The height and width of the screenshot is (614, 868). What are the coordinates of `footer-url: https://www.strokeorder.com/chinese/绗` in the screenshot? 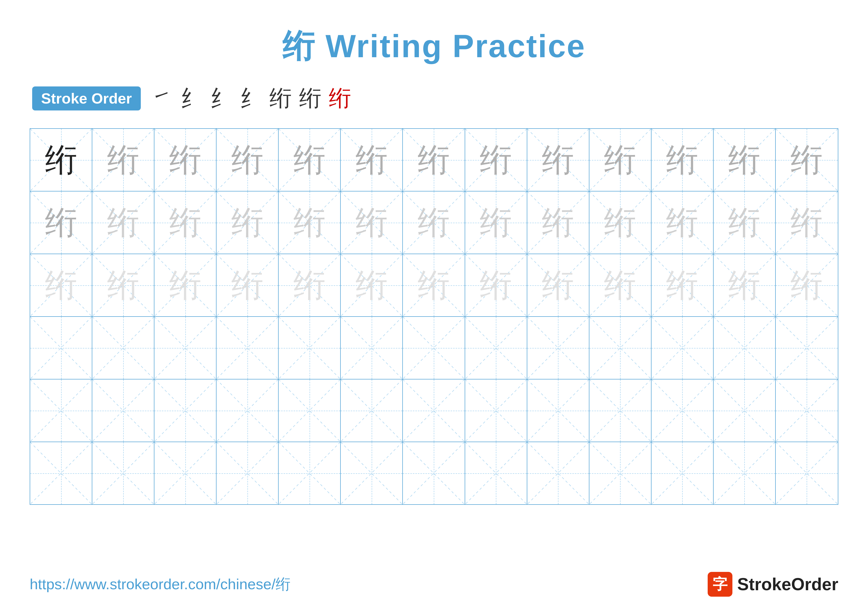 It's located at (160, 584).